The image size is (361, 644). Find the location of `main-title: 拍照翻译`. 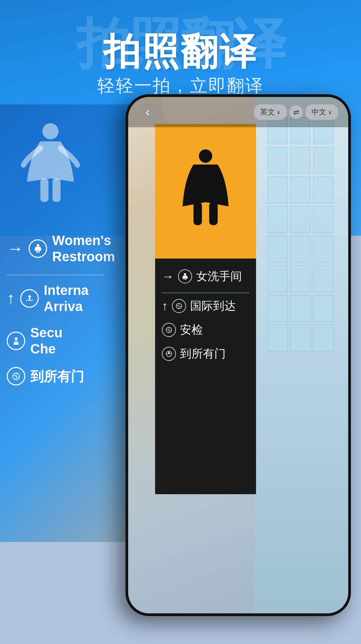

main-title: 拍照翻译 is located at coordinates (180, 52).